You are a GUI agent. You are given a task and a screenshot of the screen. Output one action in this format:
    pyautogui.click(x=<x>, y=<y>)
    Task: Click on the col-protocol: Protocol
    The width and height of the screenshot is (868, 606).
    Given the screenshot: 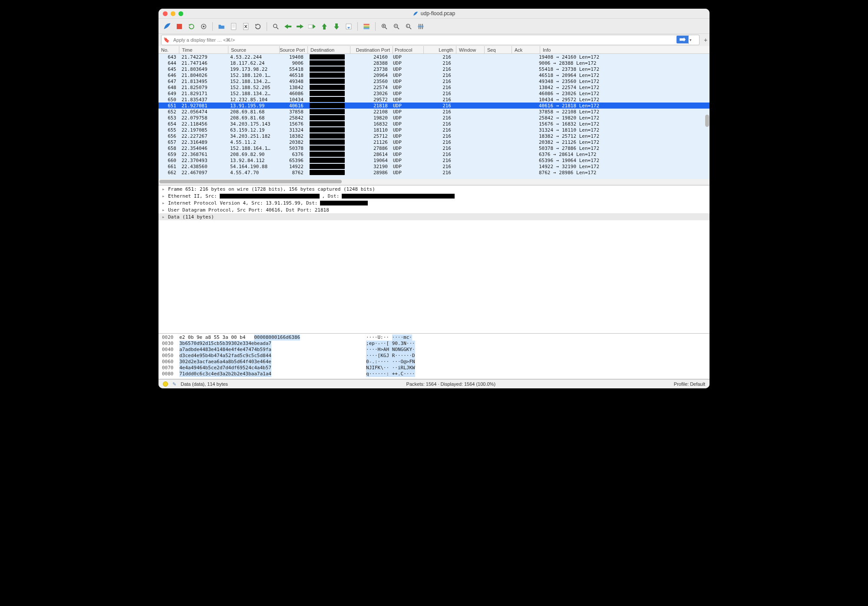 What is the action you would take?
    pyautogui.click(x=408, y=50)
    